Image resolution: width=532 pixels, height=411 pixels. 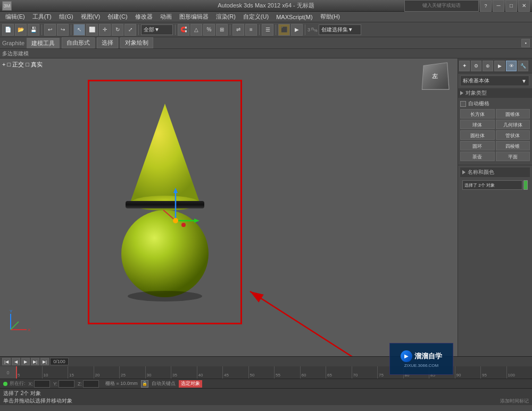 What do you see at coordinates (511, 66) in the screenshot?
I see `display-panel-icon: 👁` at bounding box center [511, 66].